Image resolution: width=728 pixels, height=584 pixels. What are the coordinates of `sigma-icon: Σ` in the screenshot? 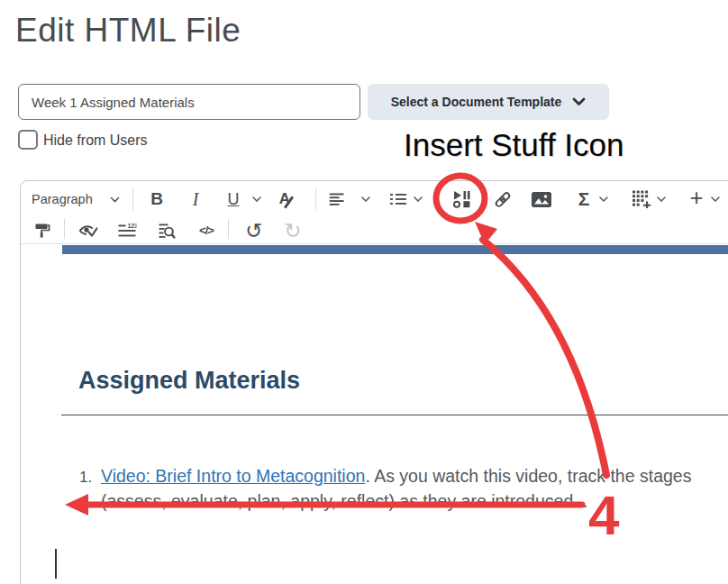 It's located at (584, 199).